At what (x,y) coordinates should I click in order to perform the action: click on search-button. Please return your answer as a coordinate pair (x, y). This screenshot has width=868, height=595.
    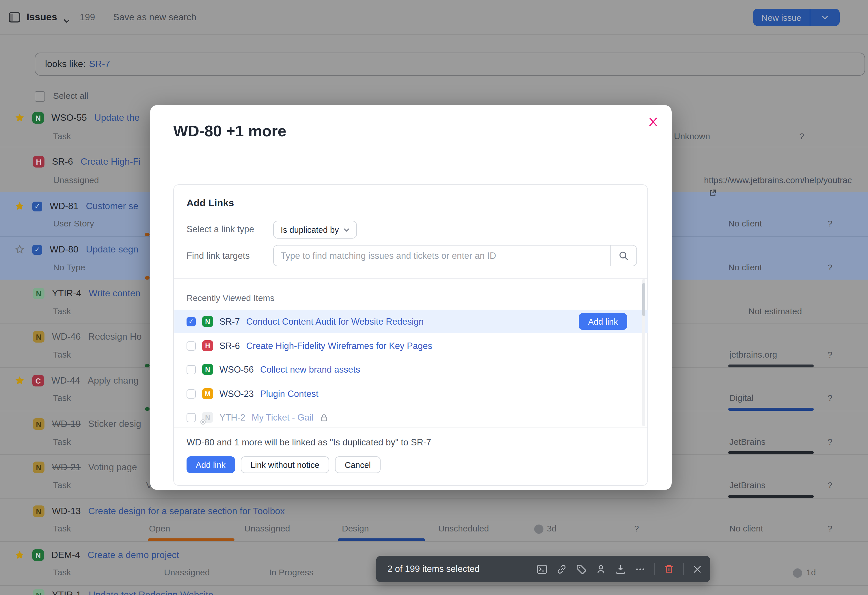
    Looking at the image, I should click on (623, 255).